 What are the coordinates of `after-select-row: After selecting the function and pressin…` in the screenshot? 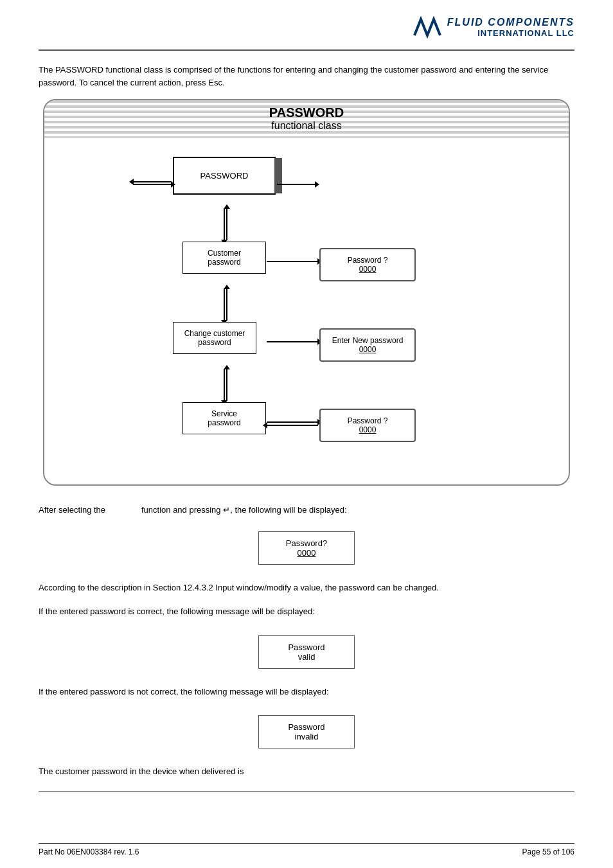 It's located at (306, 510).